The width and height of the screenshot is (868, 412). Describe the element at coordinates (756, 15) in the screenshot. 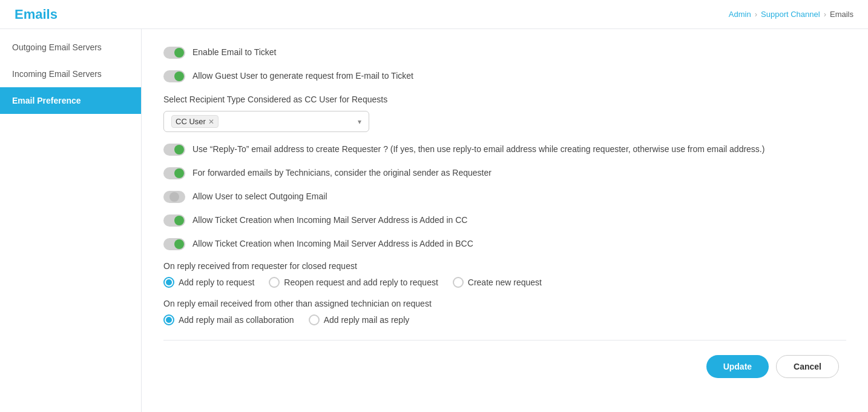

I see `breadcrumb-sep-1: ›` at that location.